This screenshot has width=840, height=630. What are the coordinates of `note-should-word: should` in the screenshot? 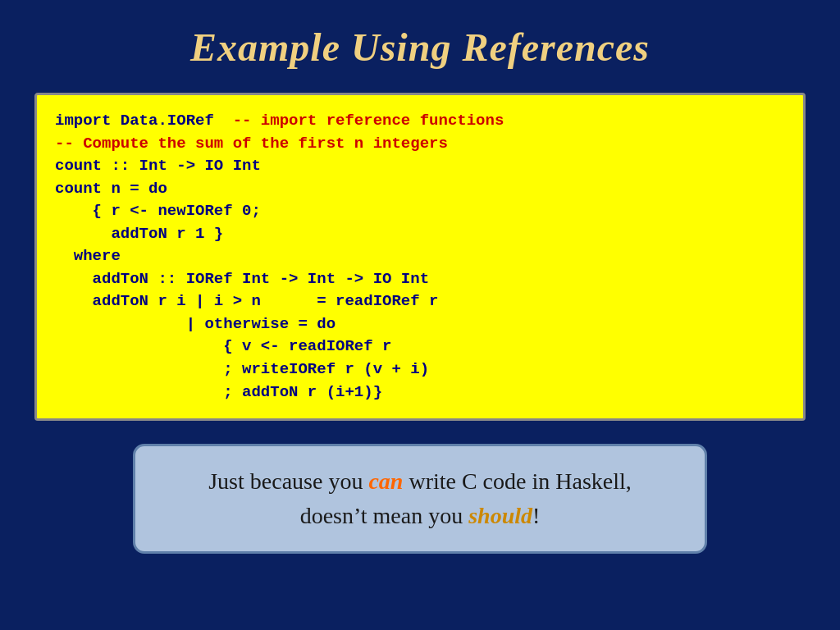 It's located at (500, 515).